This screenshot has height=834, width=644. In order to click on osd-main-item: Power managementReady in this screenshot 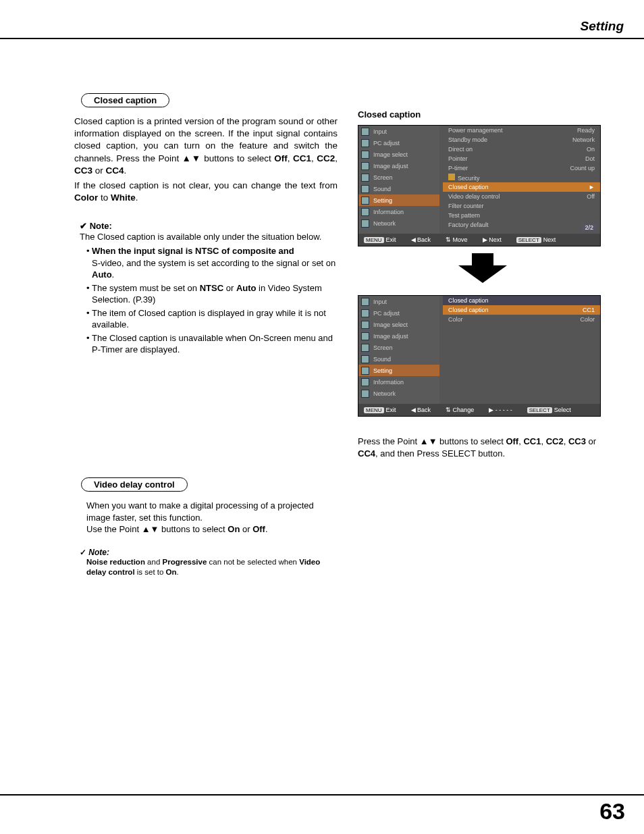, I will do `click(521, 130)`.